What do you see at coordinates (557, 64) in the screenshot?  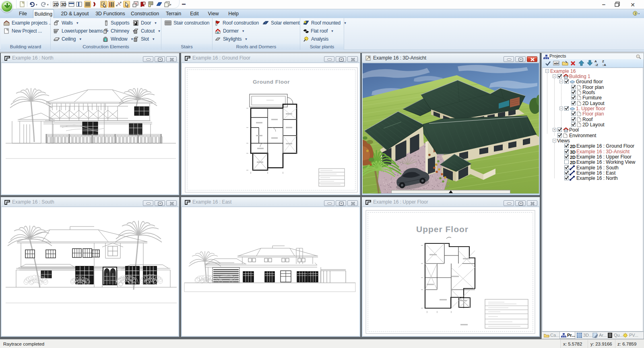 I see `svg-text: abl` at bounding box center [557, 64].